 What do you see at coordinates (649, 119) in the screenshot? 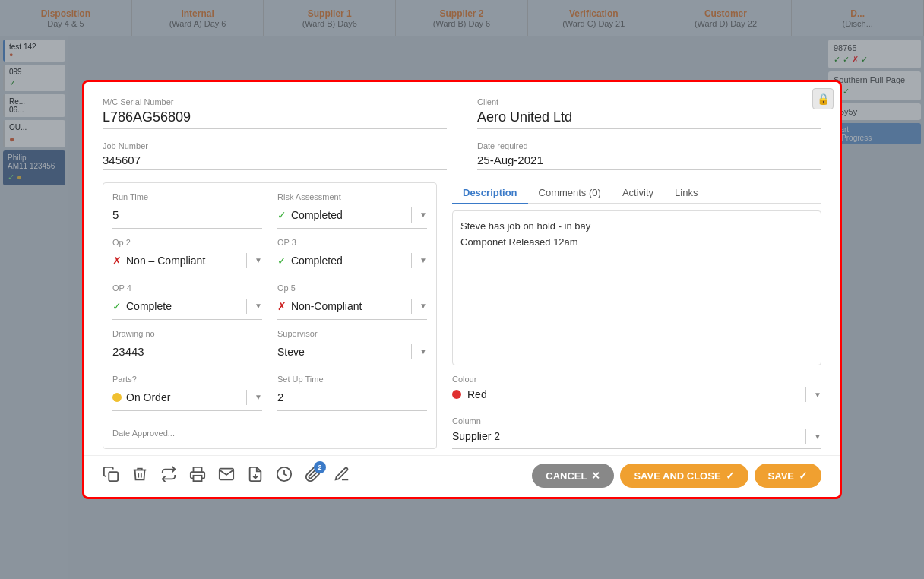
I see `client-value: Aero United Ltd` at bounding box center [649, 119].